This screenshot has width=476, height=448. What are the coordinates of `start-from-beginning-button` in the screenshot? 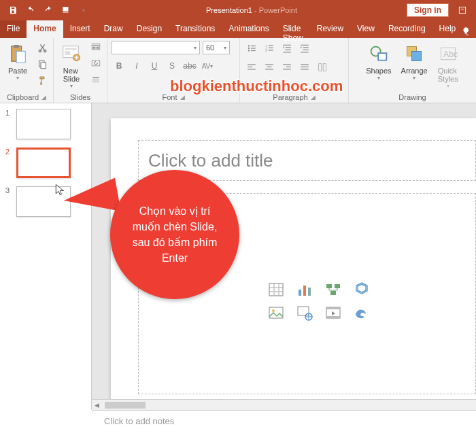 It's located at (66, 10).